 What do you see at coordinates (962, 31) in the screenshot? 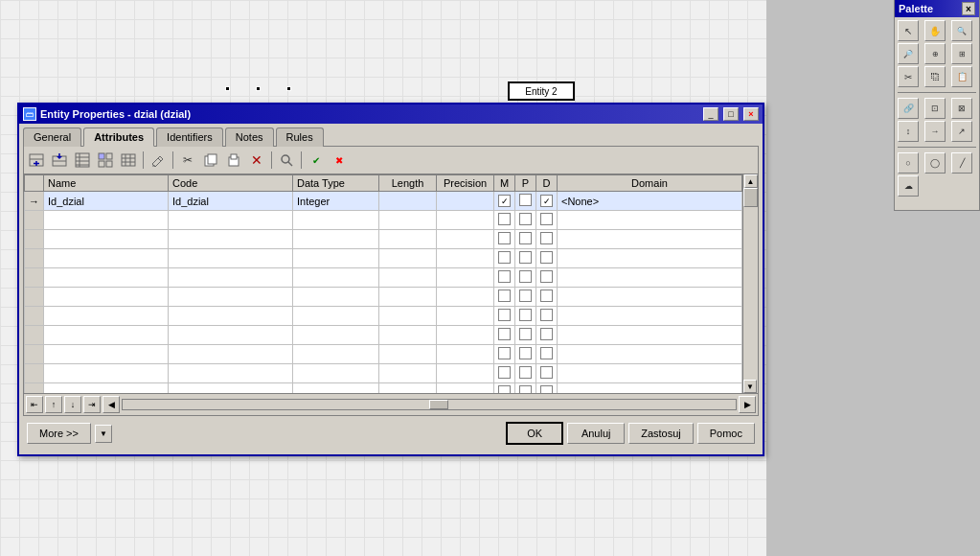
I see `palette-zoom-in-tool: 🔍` at bounding box center [962, 31].